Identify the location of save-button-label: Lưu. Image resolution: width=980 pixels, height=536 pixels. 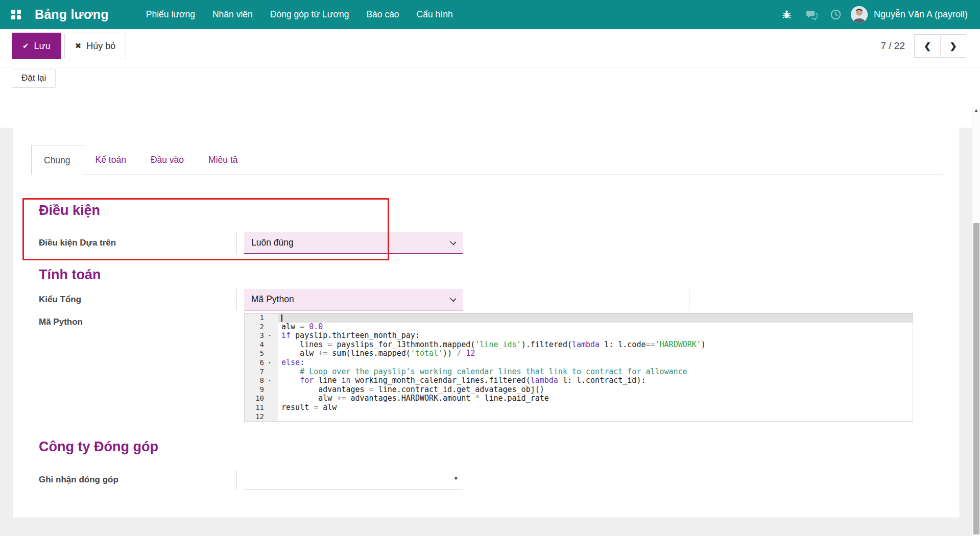
(42, 46).